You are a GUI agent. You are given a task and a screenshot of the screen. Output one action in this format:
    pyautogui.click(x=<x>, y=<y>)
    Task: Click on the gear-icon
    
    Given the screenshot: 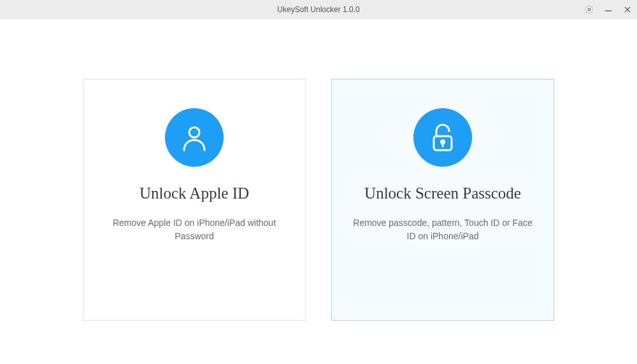 What is the action you would take?
    pyautogui.click(x=589, y=10)
    